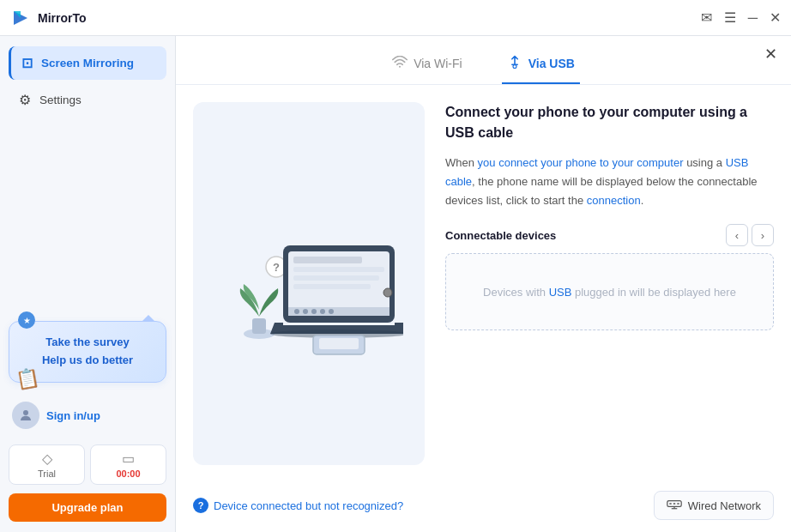  Describe the element at coordinates (484, 507) in the screenshot. I see `content-footer: ? Device connected but not recognized? W…` at that location.